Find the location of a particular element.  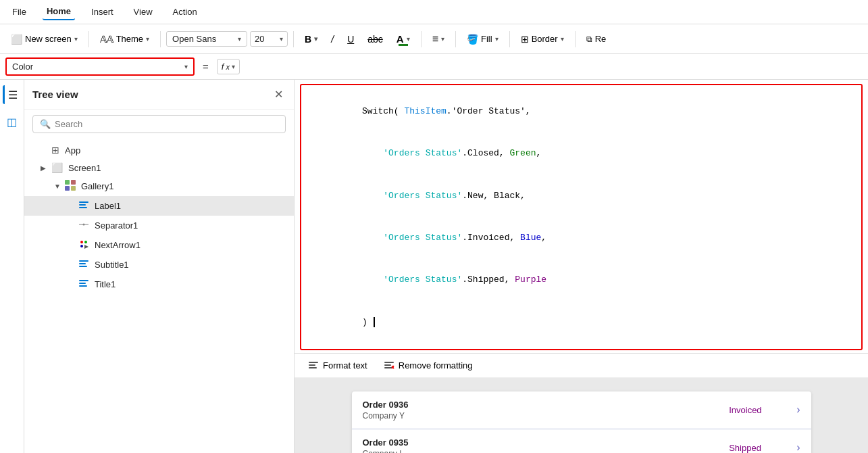

row-status-0935: Shipped is located at coordinates (763, 448).